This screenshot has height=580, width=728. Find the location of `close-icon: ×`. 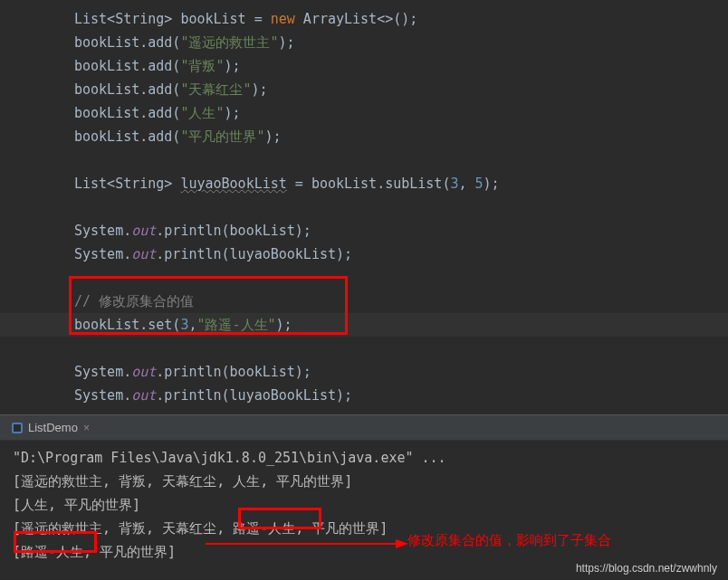

close-icon: × is located at coordinates (87, 428).